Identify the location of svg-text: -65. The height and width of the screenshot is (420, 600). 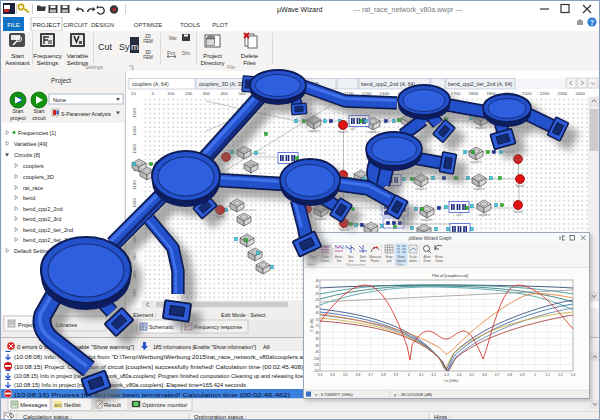
(318, 313).